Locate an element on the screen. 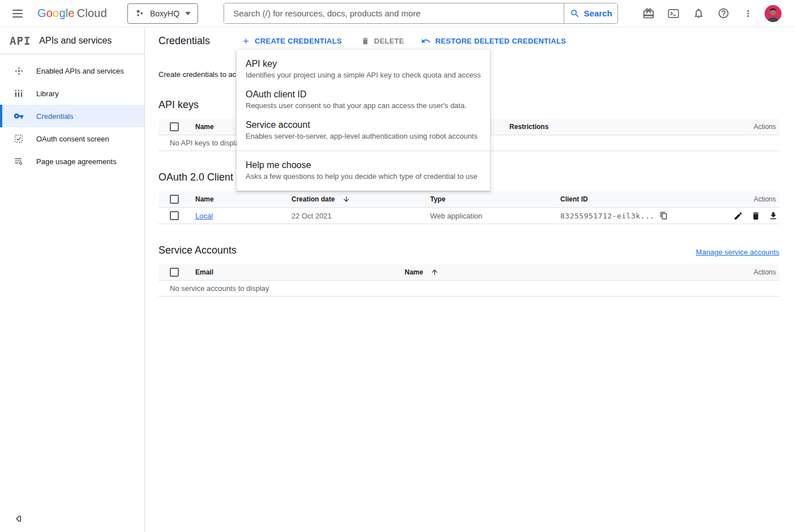 The image size is (794, 532). column-header-email: Email is located at coordinates (300, 272).